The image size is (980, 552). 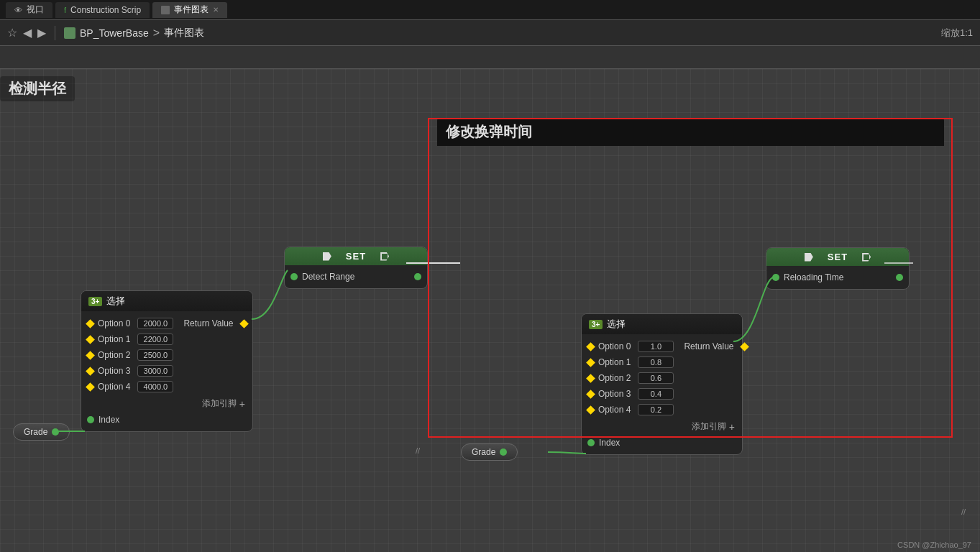 I want to click on left-set-header: SET, so click(x=356, y=256).